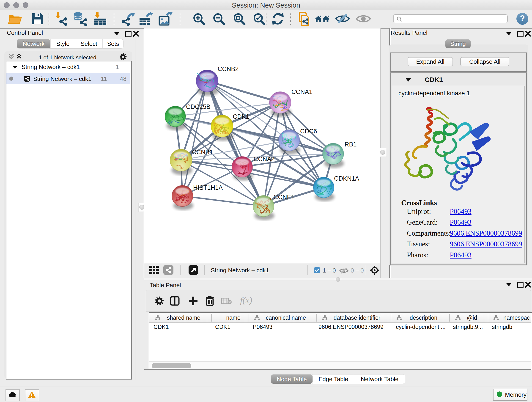  I want to click on svg-text: CDC6, so click(309, 131).